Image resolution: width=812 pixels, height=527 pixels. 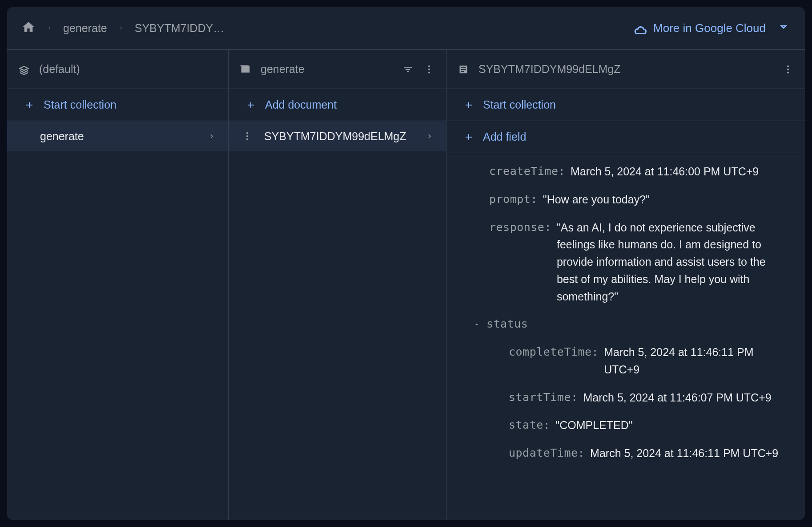 What do you see at coordinates (626, 262) in the screenshot?
I see `field-response: response: "As an AI, I do not experience…` at bounding box center [626, 262].